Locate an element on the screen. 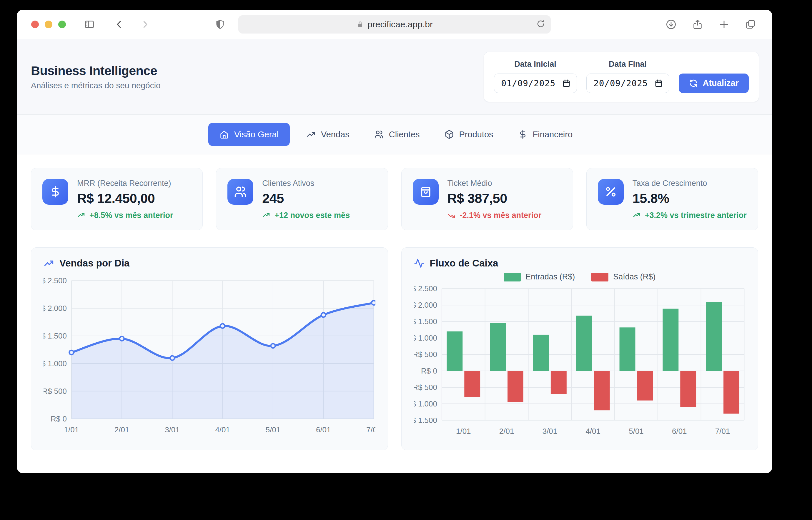 The image size is (812, 520). date-final-value: 20/09/2025 is located at coordinates (621, 83).